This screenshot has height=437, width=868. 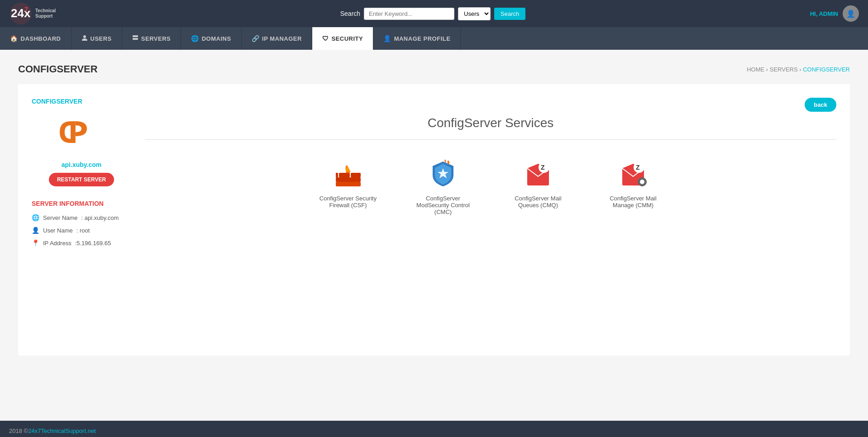 What do you see at coordinates (35, 243) in the screenshot?
I see `pin-icon: 📍` at bounding box center [35, 243].